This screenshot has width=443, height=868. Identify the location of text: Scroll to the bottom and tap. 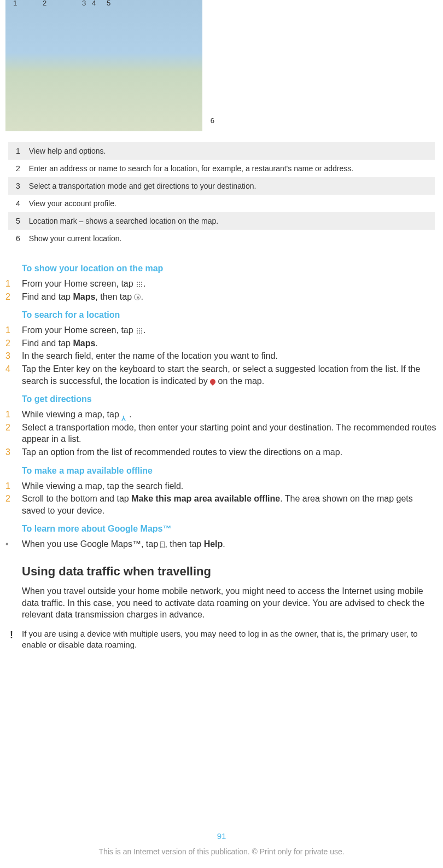
(77, 499).